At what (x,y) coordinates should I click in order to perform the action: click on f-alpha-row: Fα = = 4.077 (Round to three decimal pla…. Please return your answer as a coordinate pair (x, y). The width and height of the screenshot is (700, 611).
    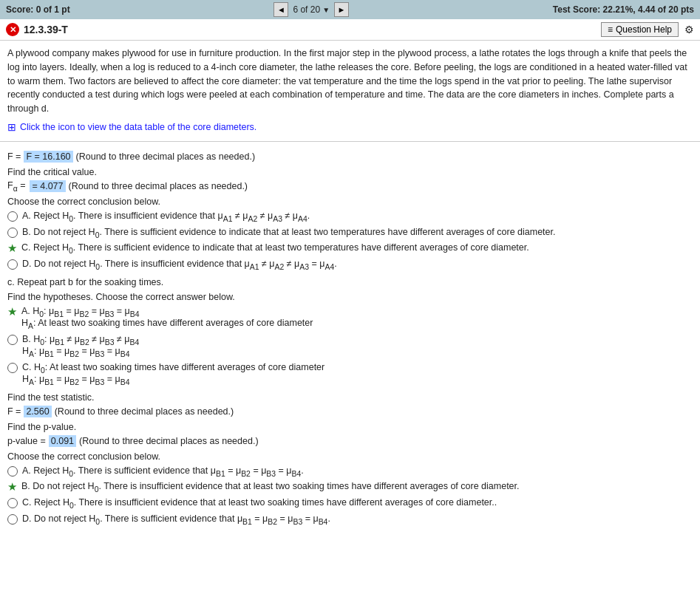
    Looking at the image, I should click on (350, 186).